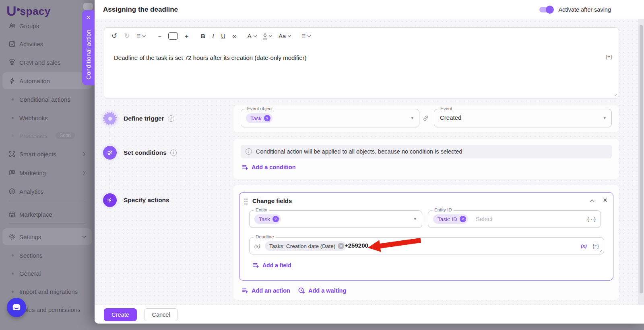 The height and width of the screenshot is (330, 644). What do you see at coordinates (359, 152) in the screenshot?
I see `conditions-info-text: Conditional action will be applied to al…` at bounding box center [359, 152].